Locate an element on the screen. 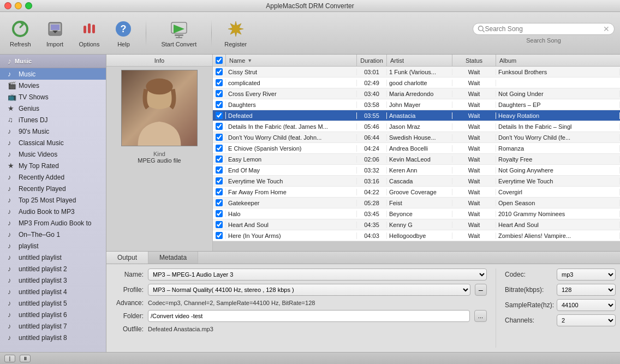  table-row: Here (In Your Arms) 04:03 Hellogoodbye W… is located at coordinates (416, 236).